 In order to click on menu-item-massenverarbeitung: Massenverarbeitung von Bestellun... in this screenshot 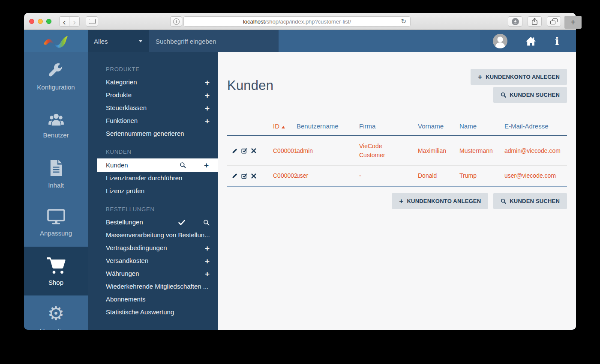, I will do `click(153, 235)`.